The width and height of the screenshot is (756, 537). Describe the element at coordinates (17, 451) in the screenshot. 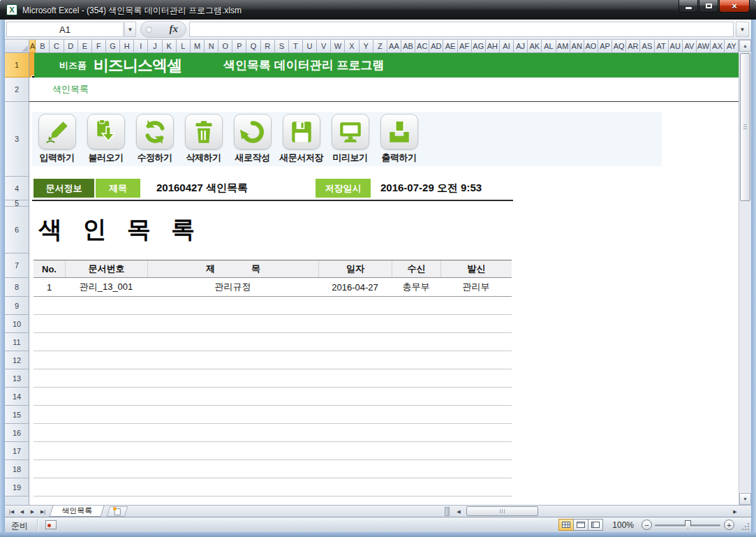

I see `row-header: 17` at that location.